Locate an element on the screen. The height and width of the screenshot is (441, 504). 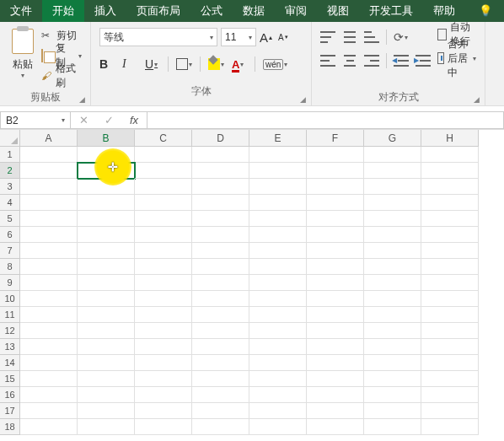
cell-D17 is located at coordinates (221, 411).